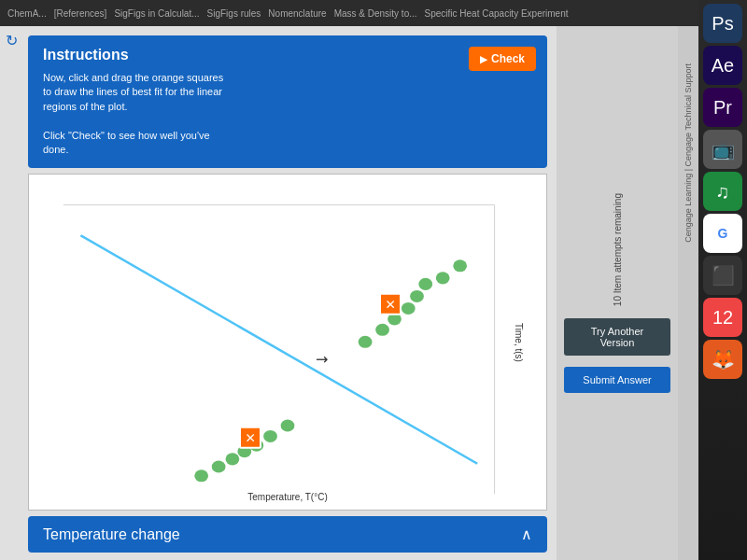 The height and width of the screenshot is (560, 747). Describe the element at coordinates (688, 153) in the screenshot. I see `cengage-label: Cengage Learning | Cengage Technical Sup…` at that location.